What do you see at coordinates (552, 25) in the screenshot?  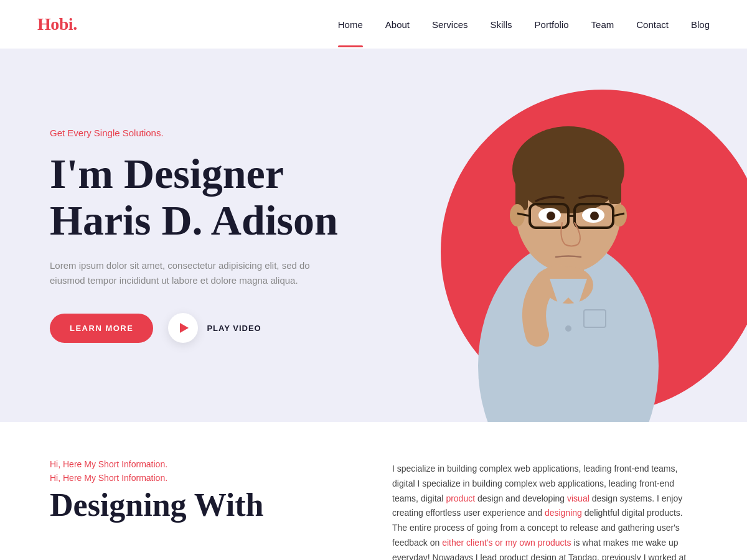 I see `nav-portfolio: Portfolio` at bounding box center [552, 25].